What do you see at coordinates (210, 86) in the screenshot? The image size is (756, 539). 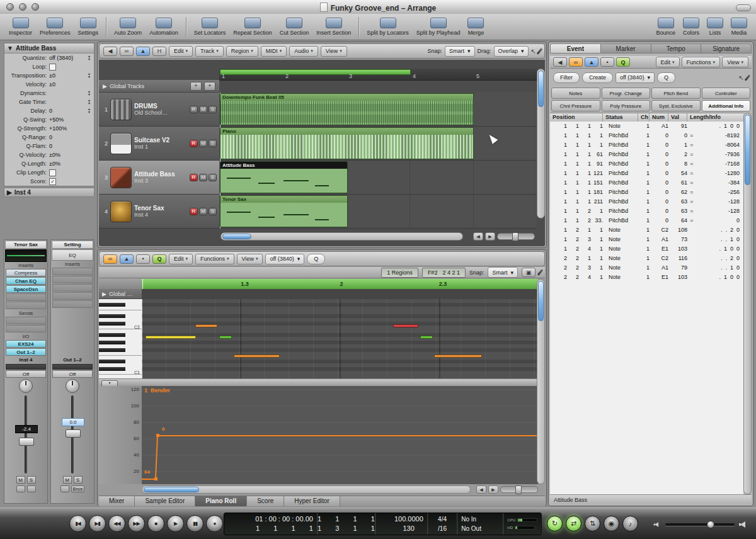 I see `global-track-config-icon: +` at bounding box center [210, 86].